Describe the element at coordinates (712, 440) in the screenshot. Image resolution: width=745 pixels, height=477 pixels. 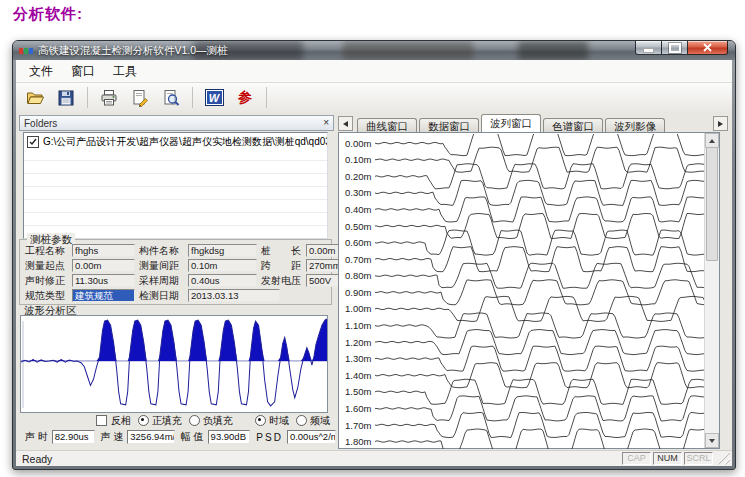
I see `scroll-down-button` at that location.